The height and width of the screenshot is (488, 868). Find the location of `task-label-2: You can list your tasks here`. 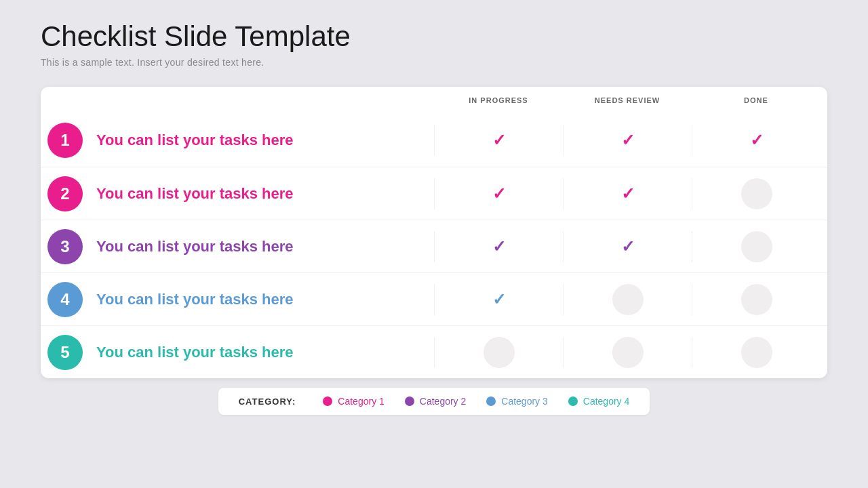

task-label-2: You can list your tasks here is located at coordinates (265, 194).